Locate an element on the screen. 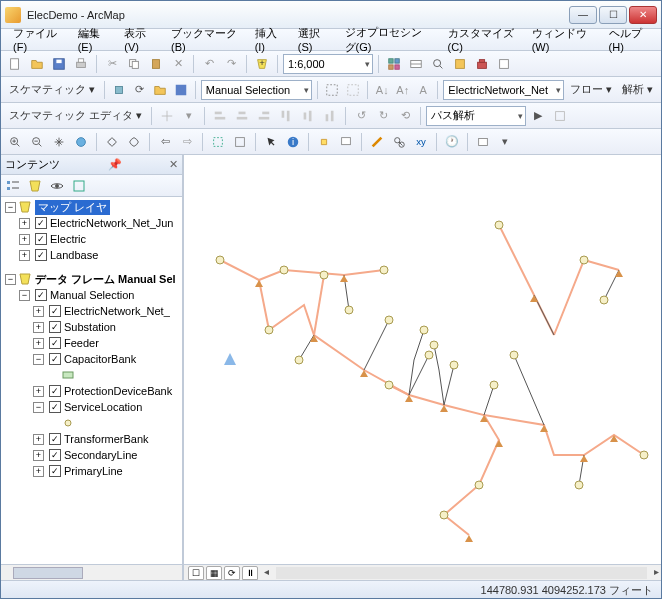 The image size is (662, 599). python-icon is located at coordinates (504, 64).